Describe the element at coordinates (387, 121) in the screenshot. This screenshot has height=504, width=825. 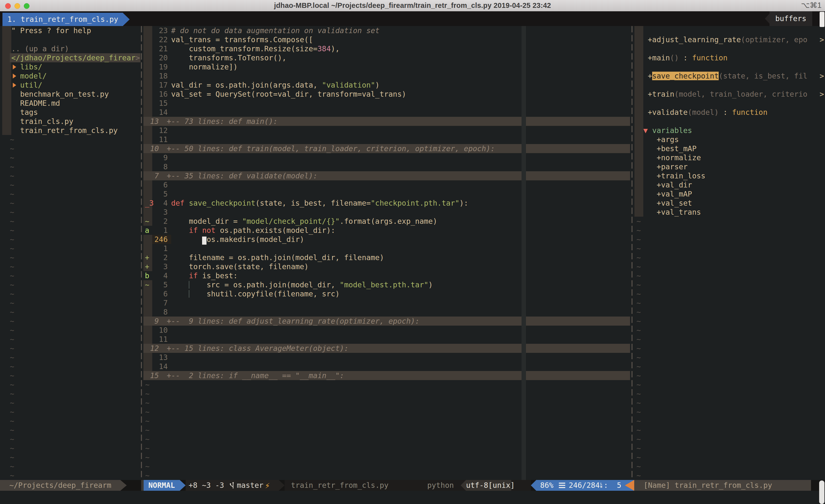
I see `fold-line: 13 +-- 73 lines: def main():` at that location.